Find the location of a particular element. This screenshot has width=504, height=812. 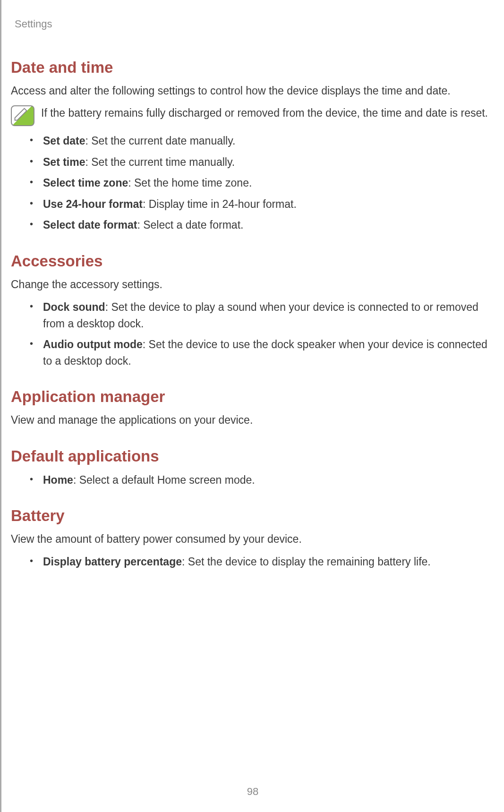

accessories-list: Dock sound: Set the device to play a sou… is located at coordinates (262, 334).